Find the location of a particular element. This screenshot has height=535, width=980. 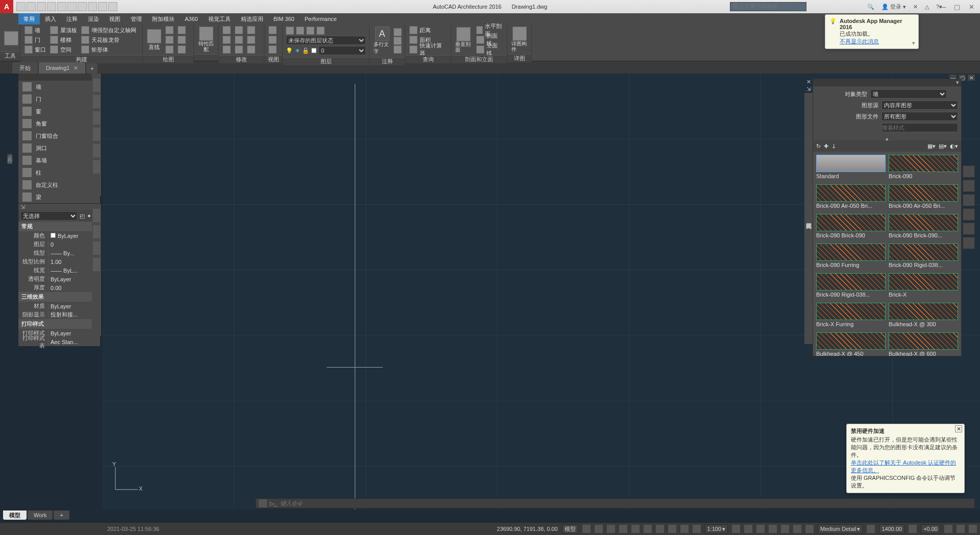

status-units-icon is located at coordinates (810, 529).